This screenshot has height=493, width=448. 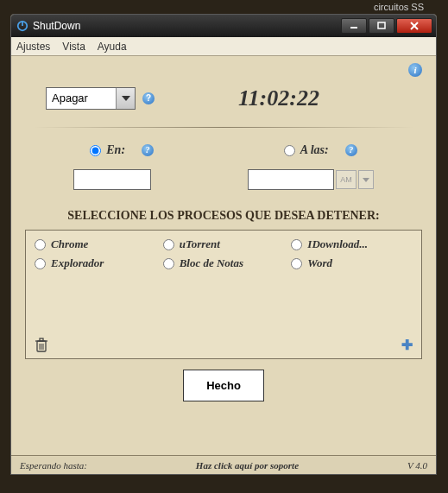 What do you see at coordinates (186, 26) in the screenshot?
I see `window-title: ShutDown` at bounding box center [186, 26].